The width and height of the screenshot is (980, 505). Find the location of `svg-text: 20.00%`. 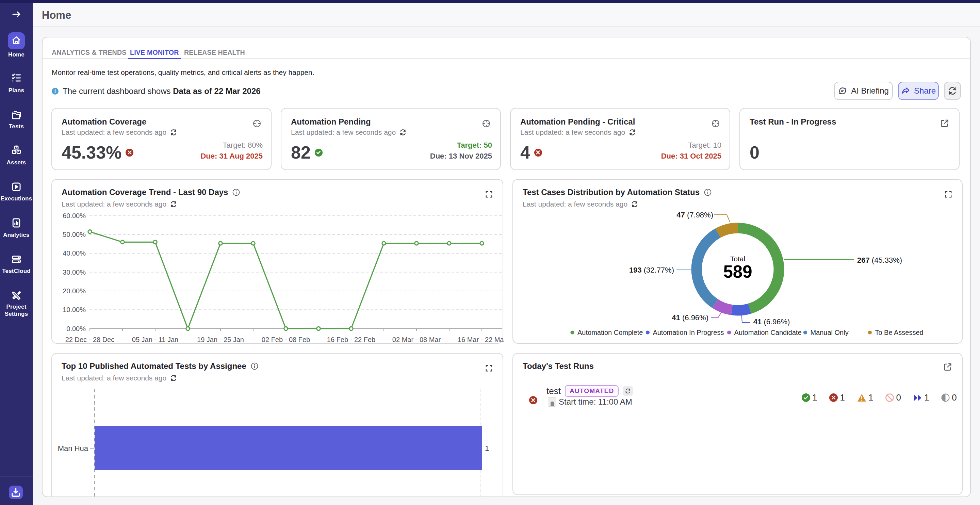

svg-text: 20.00% is located at coordinates (74, 291).